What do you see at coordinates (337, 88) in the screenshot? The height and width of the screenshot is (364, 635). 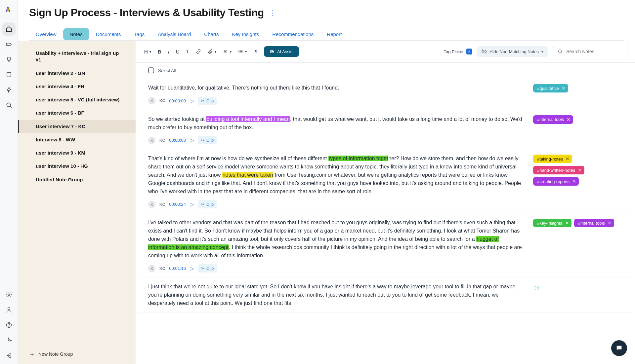 I see `note-text: Wait for quantitative, for qualitative. …` at bounding box center [337, 88].